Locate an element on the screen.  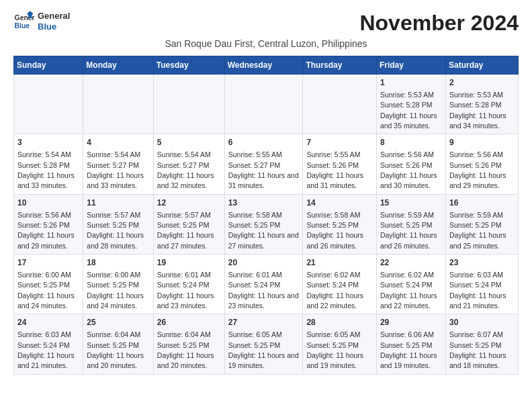
column-header-friday: Friday is located at coordinates (411, 66).